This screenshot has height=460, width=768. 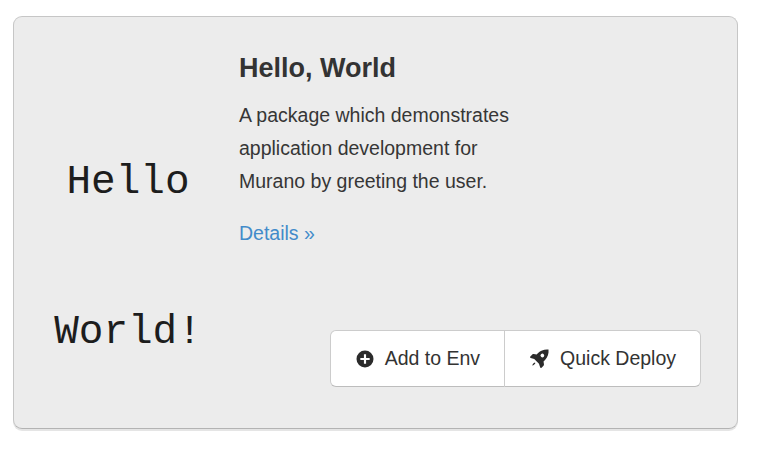 I want to click on logo-line-1: Hello, so click(x=128, y=182).